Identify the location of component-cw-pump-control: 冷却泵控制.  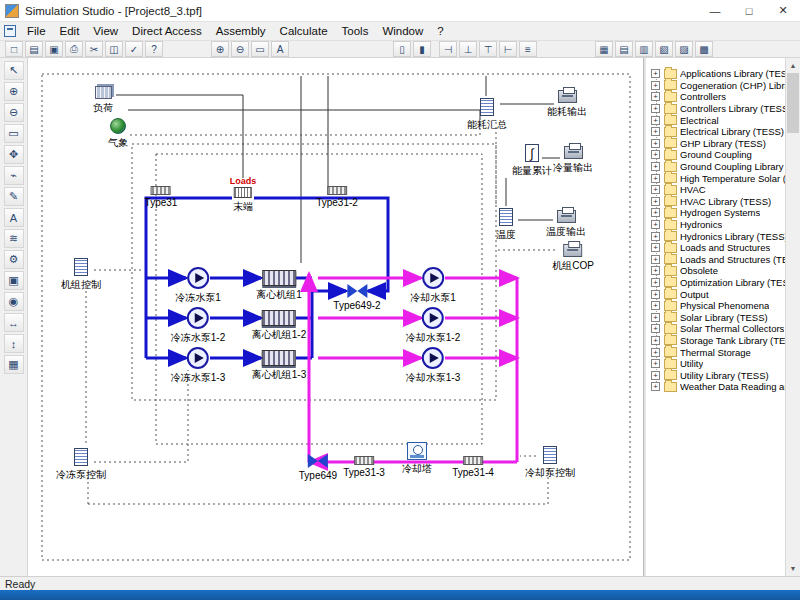
(550, 463).